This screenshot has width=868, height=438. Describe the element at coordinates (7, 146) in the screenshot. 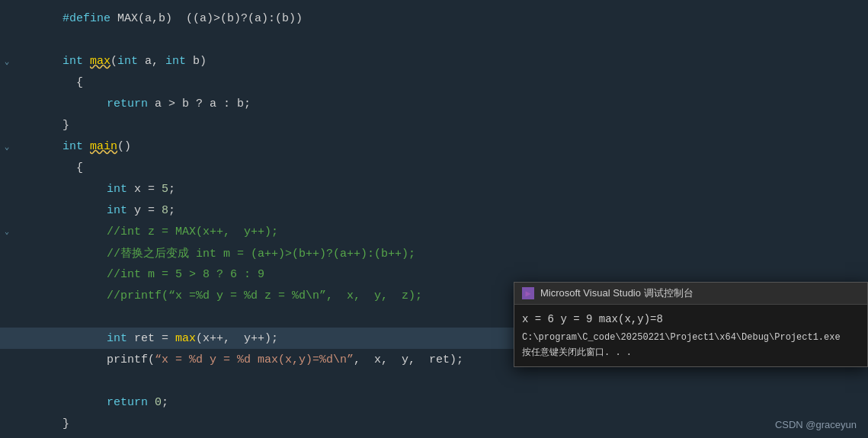

I see `fold-icon-7: ⌄` at that location.